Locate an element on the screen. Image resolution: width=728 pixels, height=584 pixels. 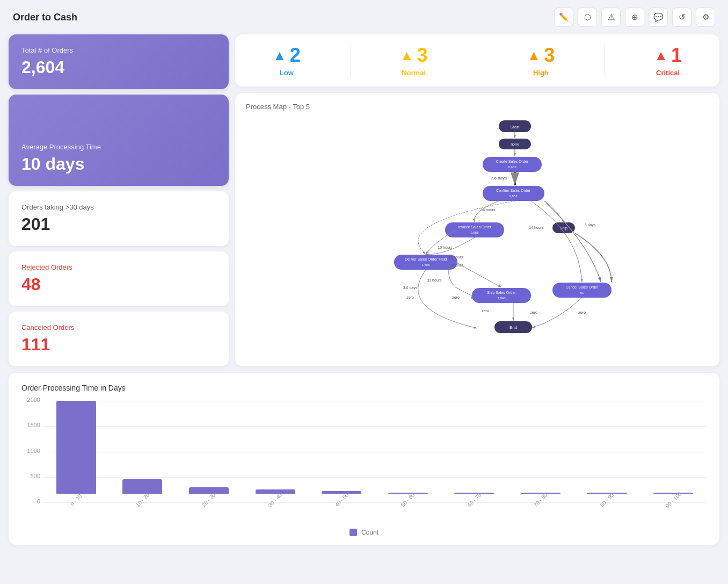
svg-text: Create Sales Order is located at coordinates (512, 161).